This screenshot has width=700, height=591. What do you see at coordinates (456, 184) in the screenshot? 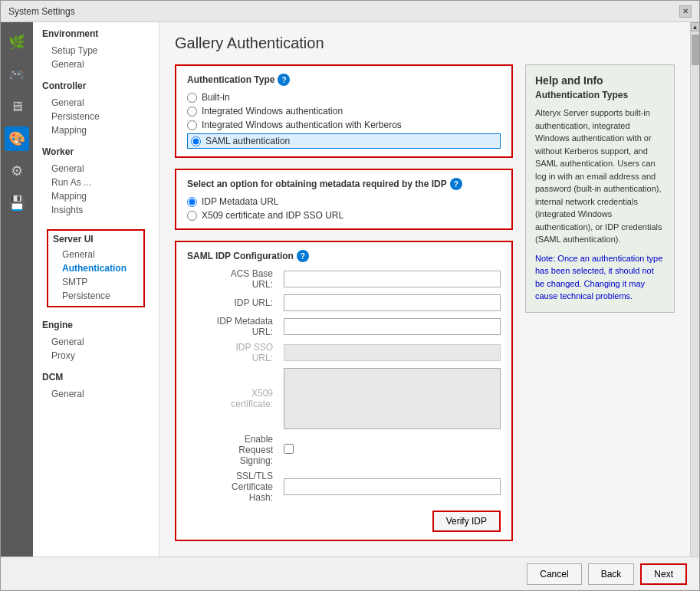
I see `metadata-help-icon: ?` at bounding box center [456, 184].